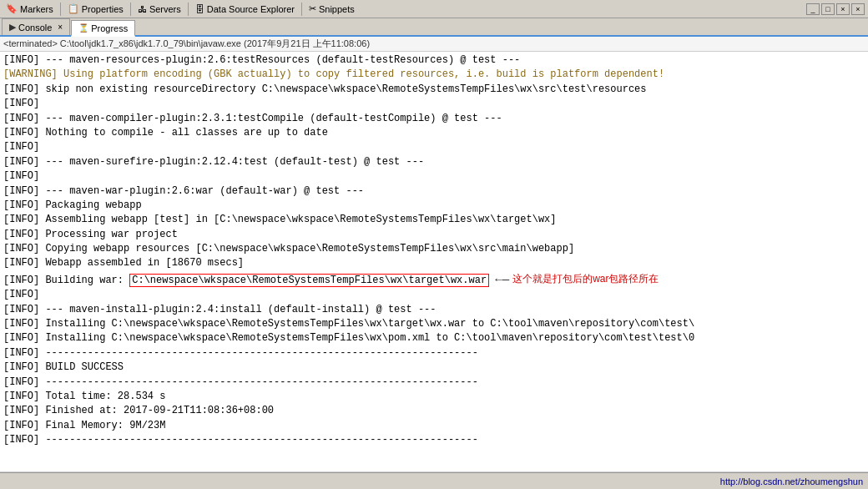 The height and width of the screenshot is (489, 868). Describe the element at coordinates (73, 8) in the screenshot. I see `properties-icon: 📋` at that location.